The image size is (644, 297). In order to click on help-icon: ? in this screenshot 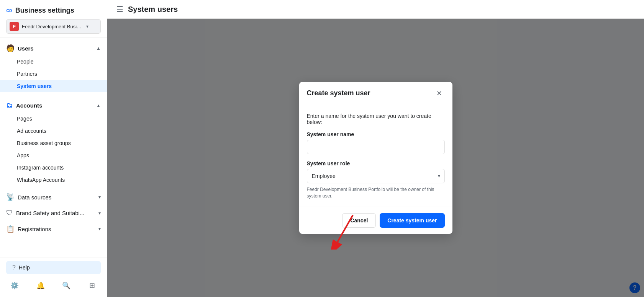, I will do `click(14, 268)`.